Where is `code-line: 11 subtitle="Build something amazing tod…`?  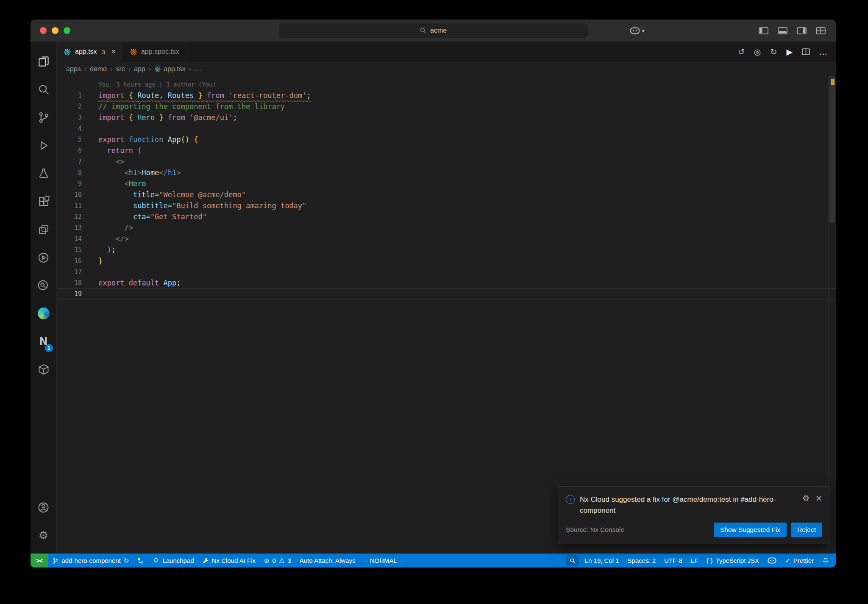 code-line: 11 subtitle="Build something amazing tod… is located at coordinates (446, 206).